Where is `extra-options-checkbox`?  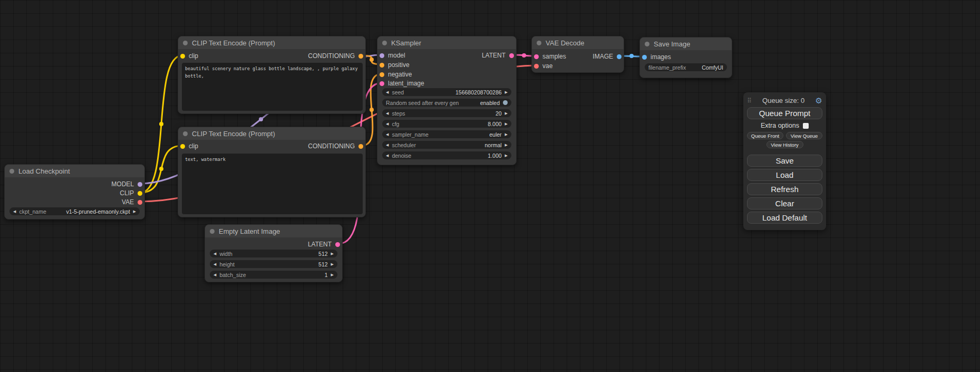 extra-options-checkbox is located at coordinates (806, 126).